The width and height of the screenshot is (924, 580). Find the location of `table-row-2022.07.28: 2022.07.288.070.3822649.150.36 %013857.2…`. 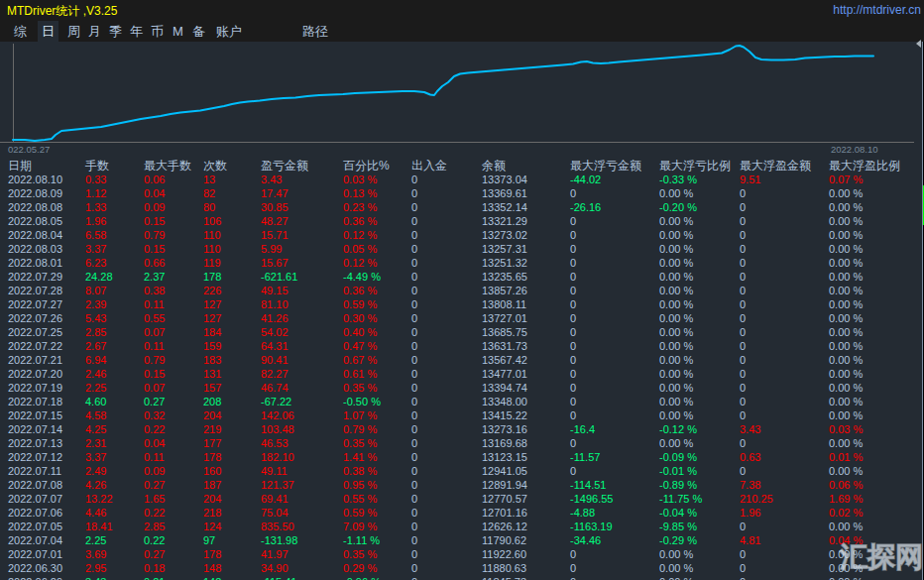

table-row-2022.07.28: 2022.07.288.070.3822649.150.36 %013857.2… is located at coordinates (462, 291).